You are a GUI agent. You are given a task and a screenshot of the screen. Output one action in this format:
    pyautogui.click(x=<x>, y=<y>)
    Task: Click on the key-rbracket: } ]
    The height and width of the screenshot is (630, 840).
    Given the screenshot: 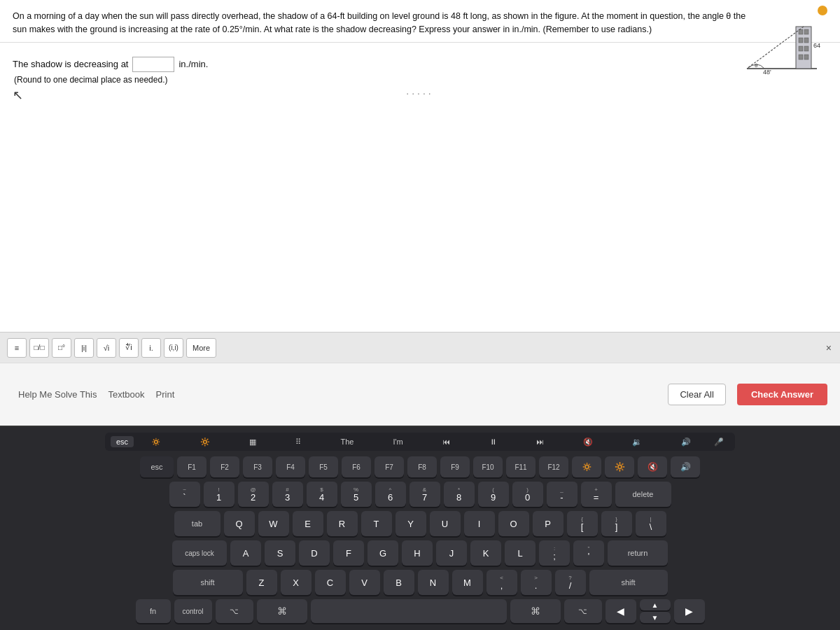 What is the action you would take?
    pyautogui.click(x=617, y=524)
    